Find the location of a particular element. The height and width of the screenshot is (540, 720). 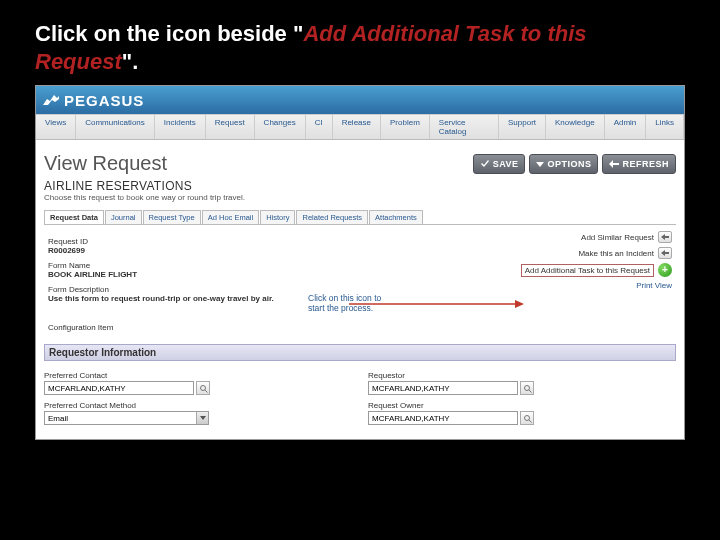

tab-request-data: Request Data is located at coordinates (74, 217).